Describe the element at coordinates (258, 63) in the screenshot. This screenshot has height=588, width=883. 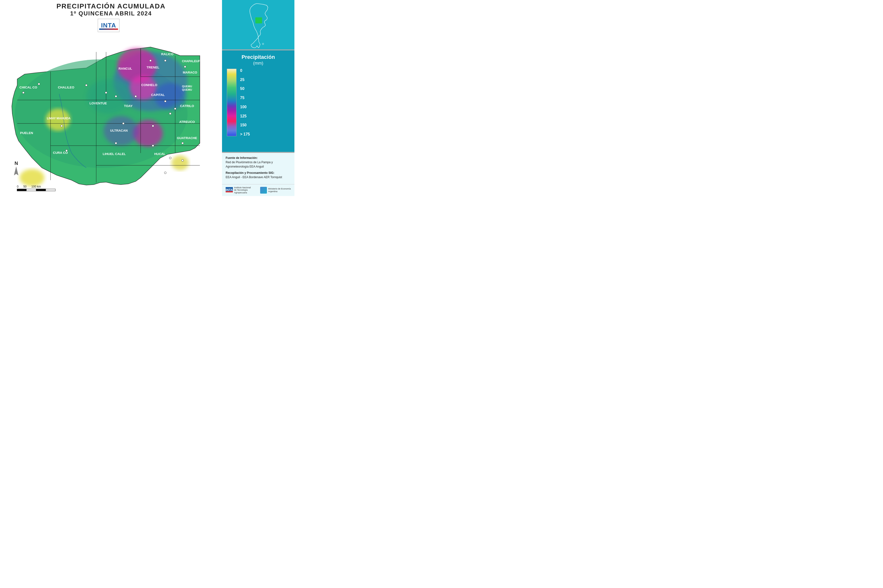
I see `legend-subtitle: (mm)` at that location.